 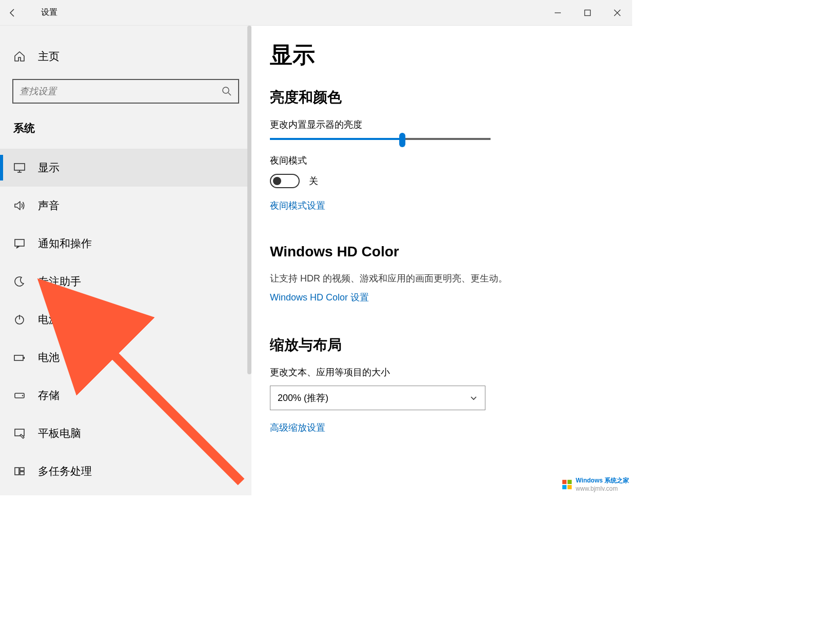 What do you see at coordinates (19, 206) in the screenshot?
I see `speaker-icon` at bounding box center [19, 206].